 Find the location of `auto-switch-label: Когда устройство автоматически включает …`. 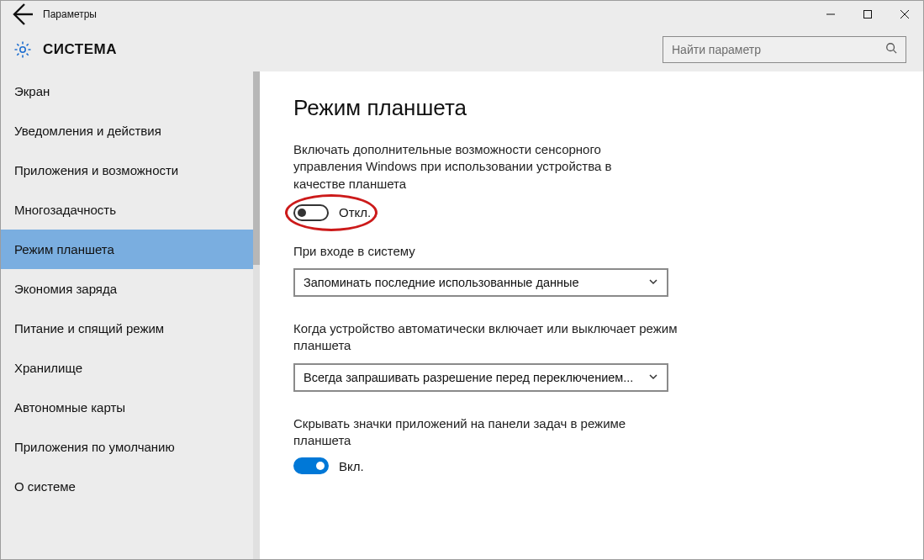

auto-switch-label: Когда устройство автоматически включает … is located at coordinates (487, 338).